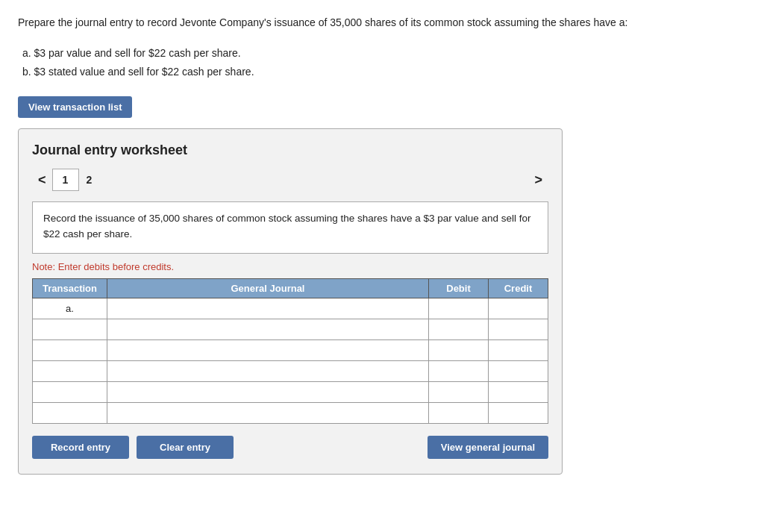  I want to click on cell-transaction-0: a., so click(70, 309).